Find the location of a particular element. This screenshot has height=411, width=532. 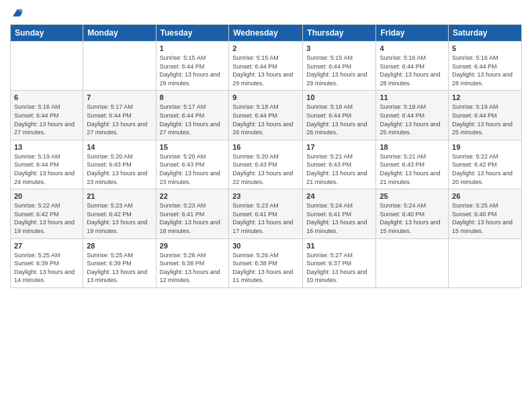

day-number: 15 is located at coordinates (193, 147).